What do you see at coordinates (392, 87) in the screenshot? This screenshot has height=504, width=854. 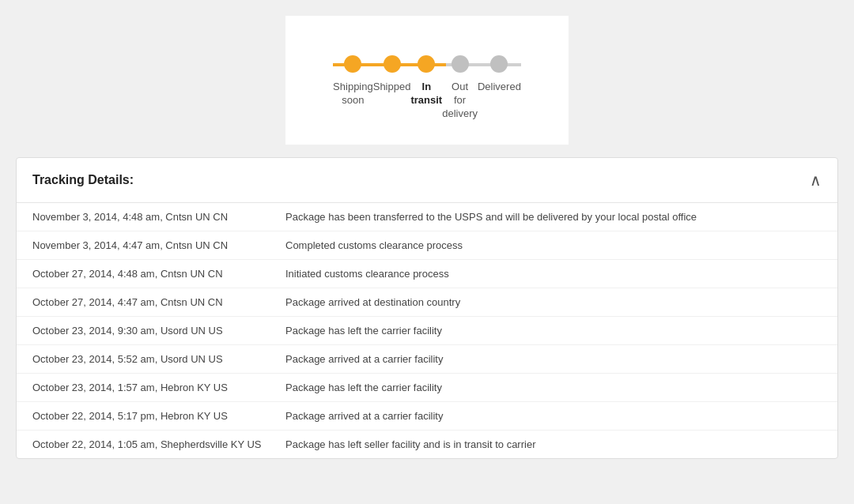 I see `step-label-shipped: Shipped` at bounding box center [392, 87].